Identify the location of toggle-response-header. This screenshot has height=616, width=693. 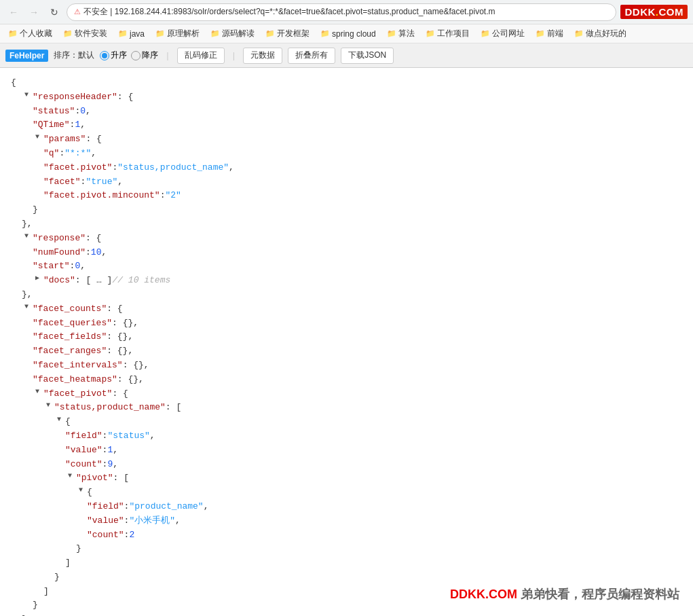
(26, 95).